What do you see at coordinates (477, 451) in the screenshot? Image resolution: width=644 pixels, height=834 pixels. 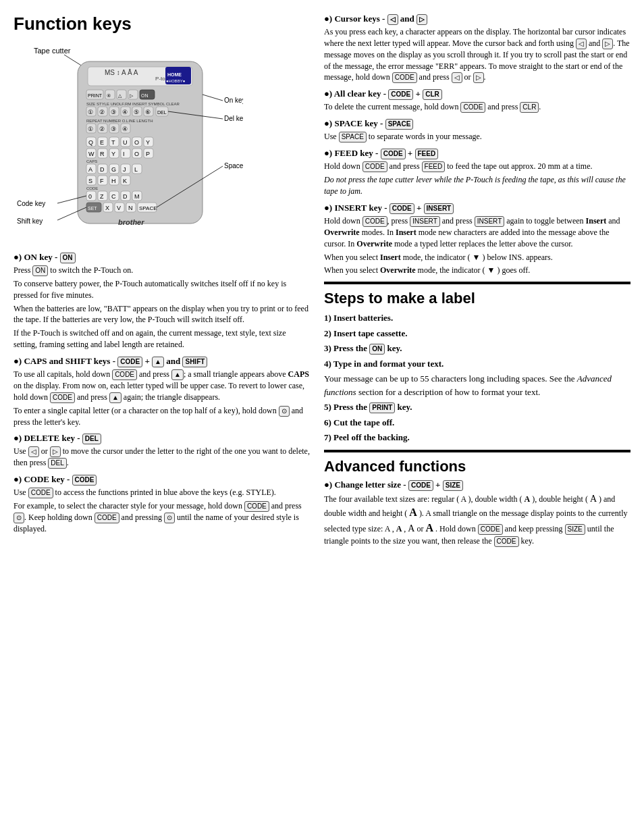 I see `steps-divider-bottom` at bounding box center [477, 451].